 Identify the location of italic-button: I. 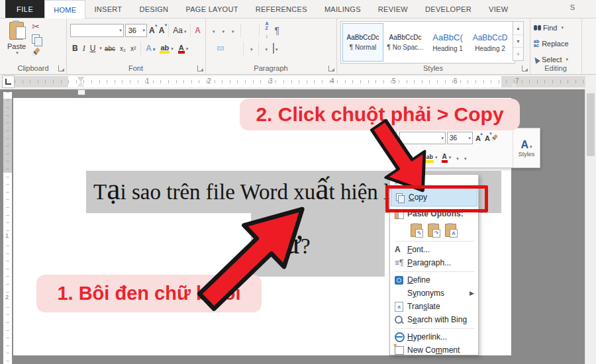
(84, 49).